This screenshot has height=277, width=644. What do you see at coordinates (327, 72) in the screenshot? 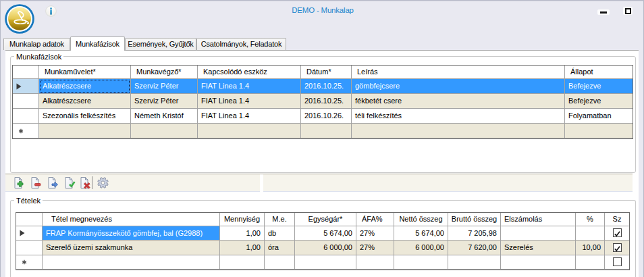
I see `column-header: Dátum*` at bounding box center [327, 72].